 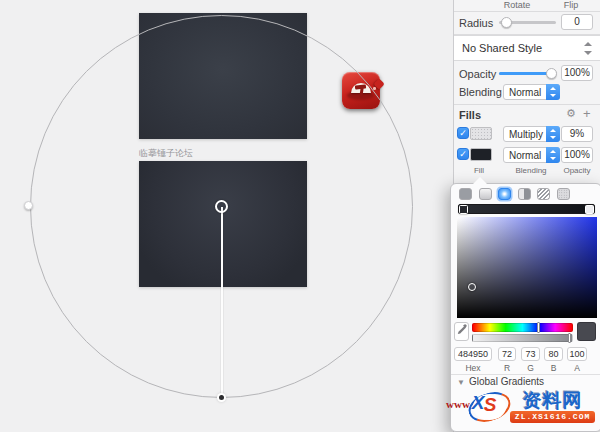 I want to click on fill-opacity-field: 100%, so click(x=577, y=155).